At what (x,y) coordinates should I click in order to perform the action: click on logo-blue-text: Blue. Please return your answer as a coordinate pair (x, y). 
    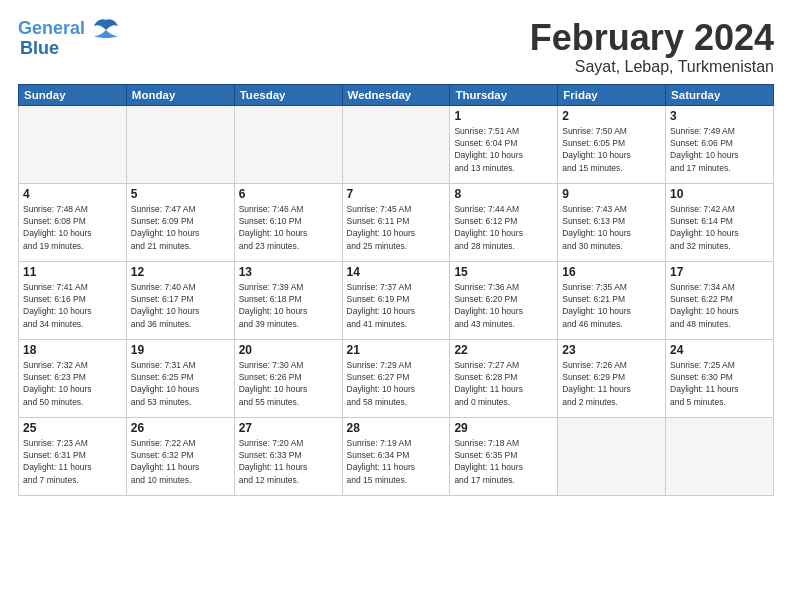
    Looking at the image, I should click on (40, 48).